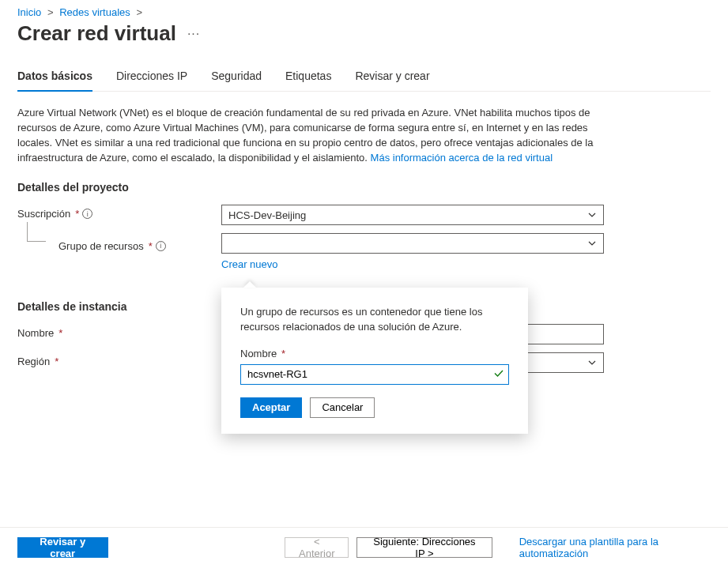 The height and width of the screenshot is (572, 728). I want to click on subscription-select: HCS-Dev-Beijing, so click(413, 215).